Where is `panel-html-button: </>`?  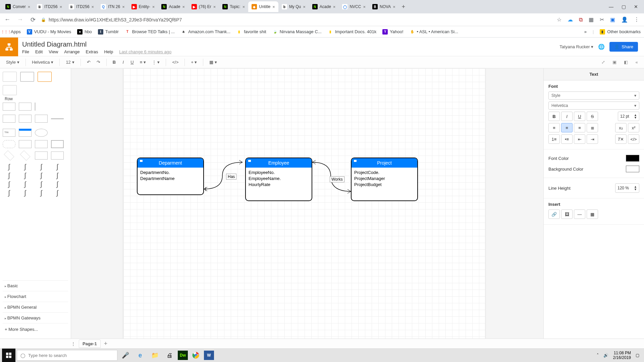 panel-html-button: </> is located at coordinates (634, 139).